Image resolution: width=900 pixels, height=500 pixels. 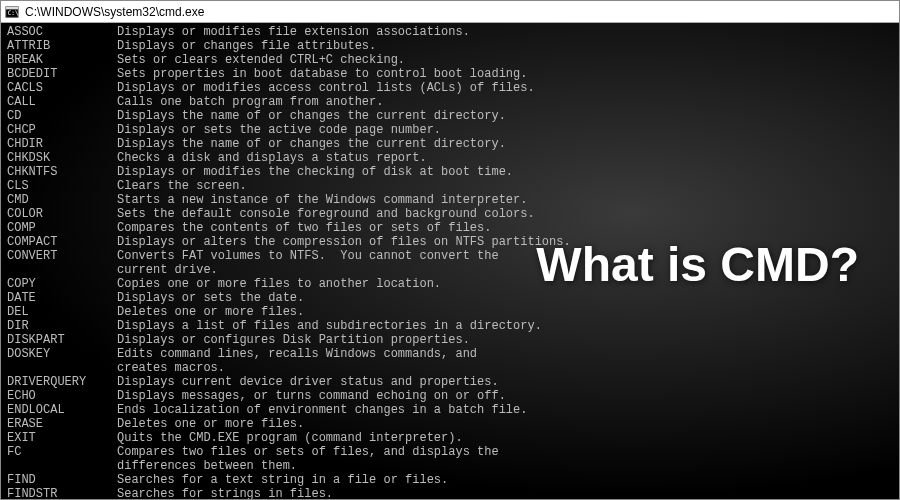 I want to click on command-row: BREAKSets or clears extended CTRL+C chec…, so click(x=450, y=60).